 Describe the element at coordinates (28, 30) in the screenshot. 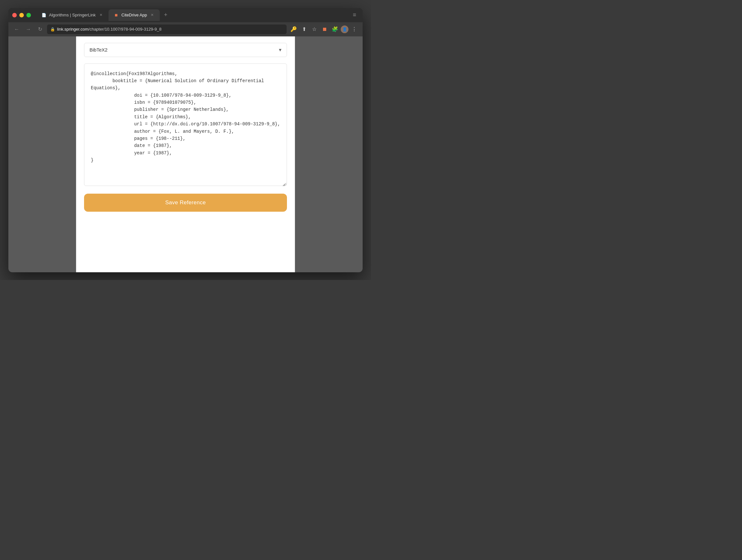

I see `forward-button: →` at that location.